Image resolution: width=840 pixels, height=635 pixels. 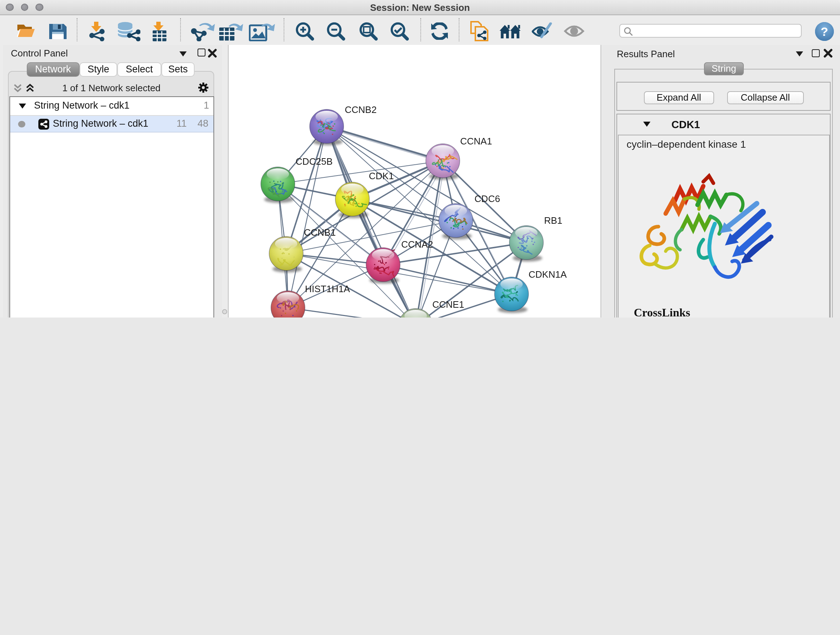 I want to click on svg-text: CCNB2, so click(x=360, y=109).